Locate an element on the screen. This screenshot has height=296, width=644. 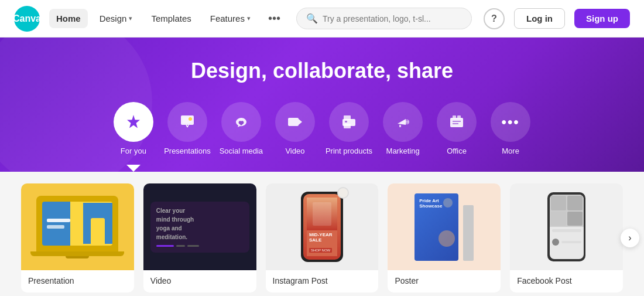
card-video: Clear your mind through yoga and meditat… is located at coordinates (200, 238).